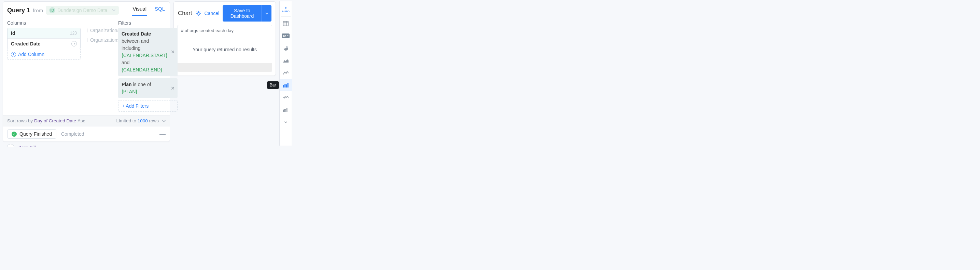 Image resolution: width=980 pixels, height=270 pixels. Describe the element at coordinates (148, 106) in the screenshot. I see `add-filter-button: + Add Filters` at that location.